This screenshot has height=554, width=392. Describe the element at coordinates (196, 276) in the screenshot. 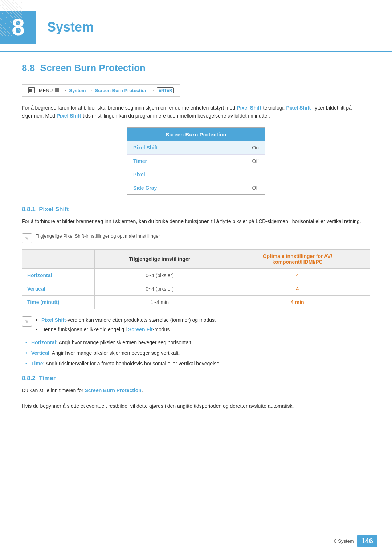

I see `table-row-horizontal: Horizontal 0~4 (piksler) 4` at that location.